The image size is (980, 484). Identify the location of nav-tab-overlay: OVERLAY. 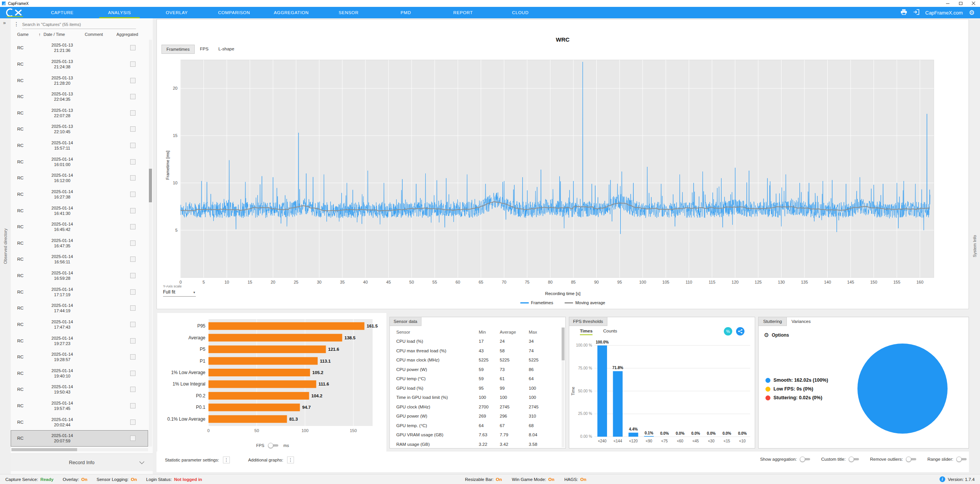
(177, 13).